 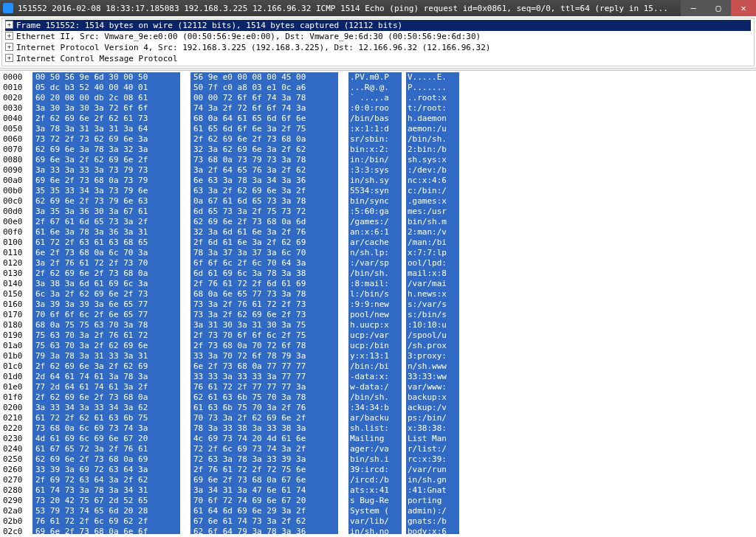 What do you see at coordinates (378, 305) in the screenshot?
I see `hex-row: 01603a 39 3a 39 3a 6e 65 77 73 3a 2f 76 …` at bounding box center [378, 305].